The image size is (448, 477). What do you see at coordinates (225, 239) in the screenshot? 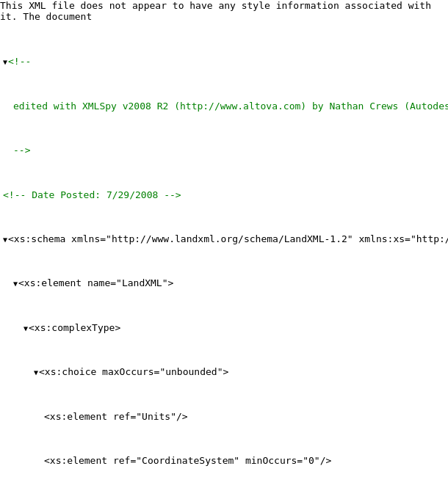
I see `line-schema: ▼<xs:schema xmlns="http://www.landxml.or…` at bounding box center [225, 239].